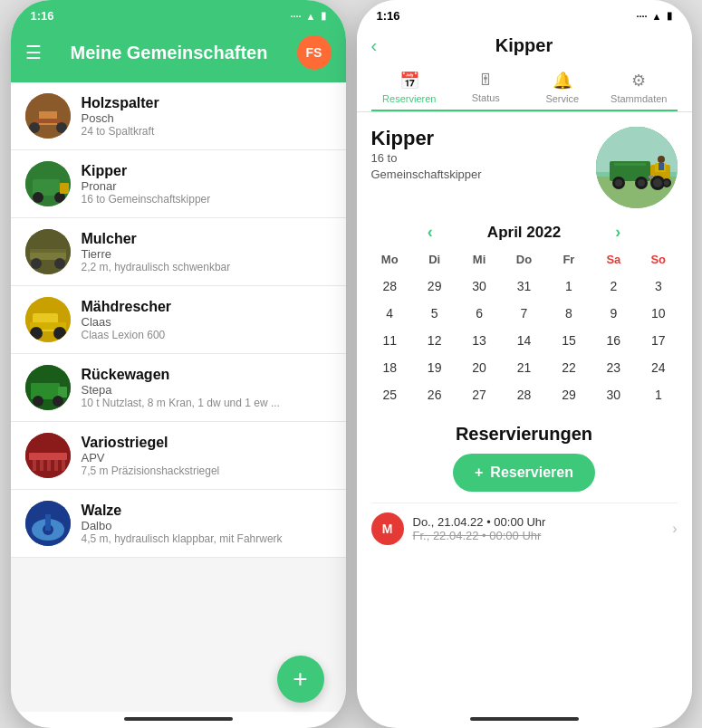  I want to click on calendar-cell: 17, so click(658, 340).